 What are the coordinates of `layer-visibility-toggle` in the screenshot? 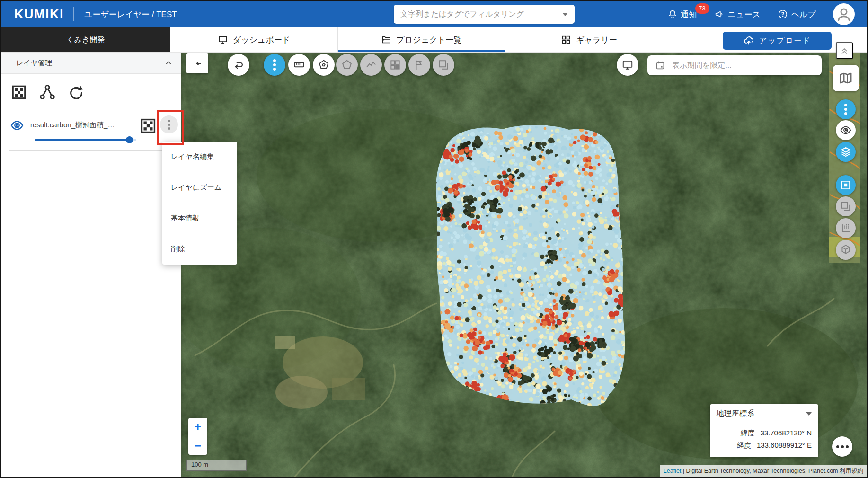 It's located at (17, 126).